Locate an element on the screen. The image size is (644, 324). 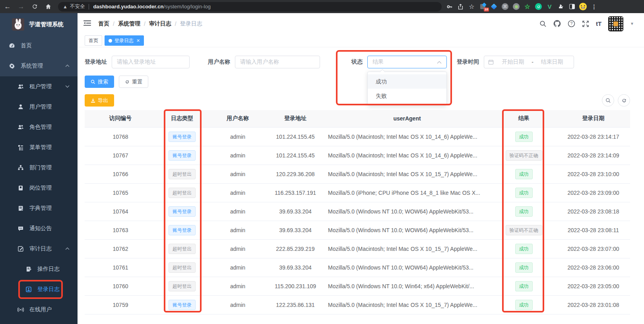
browser-back-icon: ← is located at coordinates (8, 7).